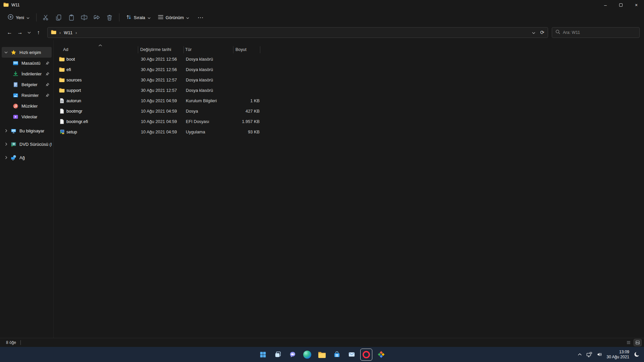 The width and height of the screenshot is (644, 362). I want to click on sidebar-item-quick-access: Hızlı erişim, so click(27, 52).